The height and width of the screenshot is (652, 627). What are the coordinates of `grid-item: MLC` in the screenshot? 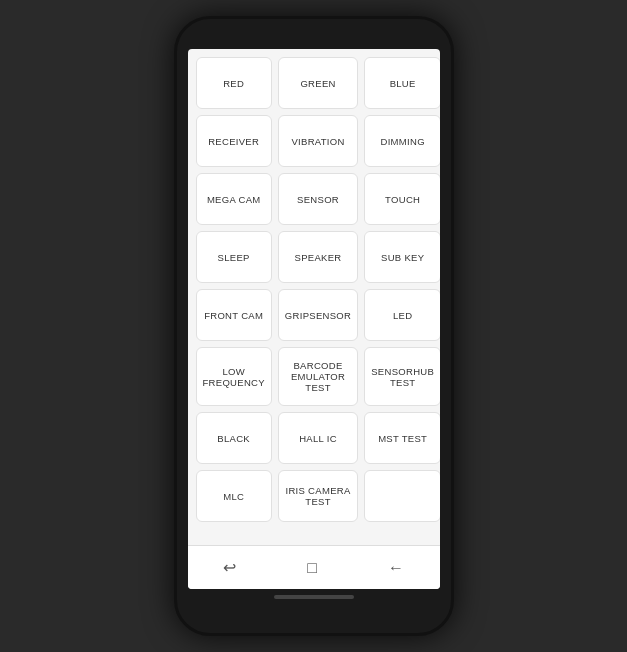 It's located at (234, 496).